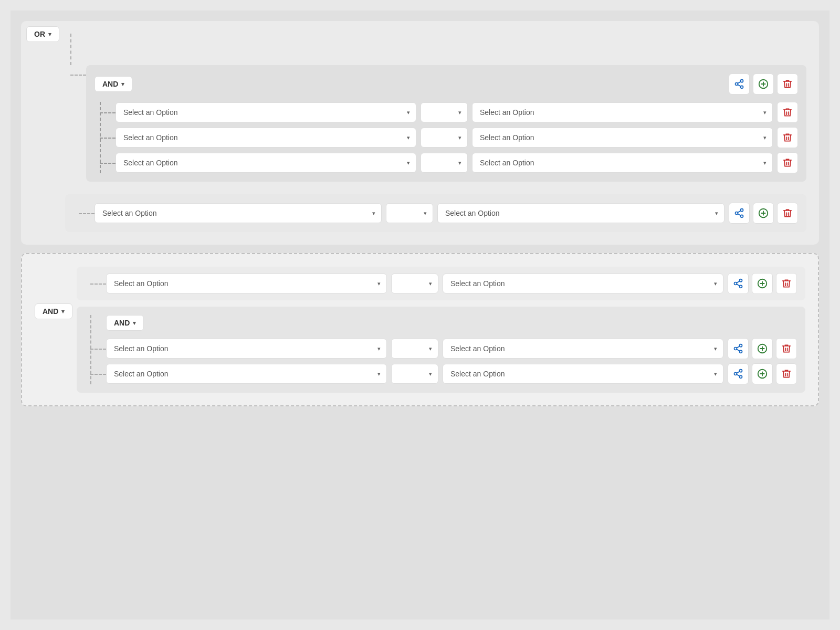 The width and height of the screenshot is (840, 630). I want to click on standalone-mid-select, so click(410, 213).